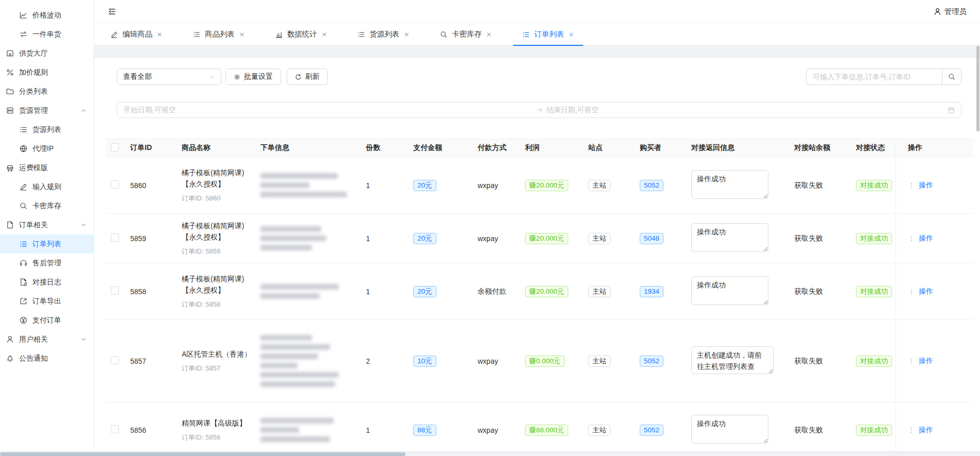  I want to click on select-all-checkbox, so click(115, 147).